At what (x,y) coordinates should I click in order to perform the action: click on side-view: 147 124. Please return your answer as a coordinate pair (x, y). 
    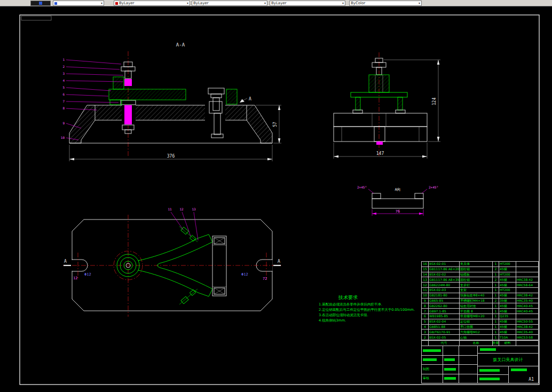
    Looking at the image, I should click on (387, 106).